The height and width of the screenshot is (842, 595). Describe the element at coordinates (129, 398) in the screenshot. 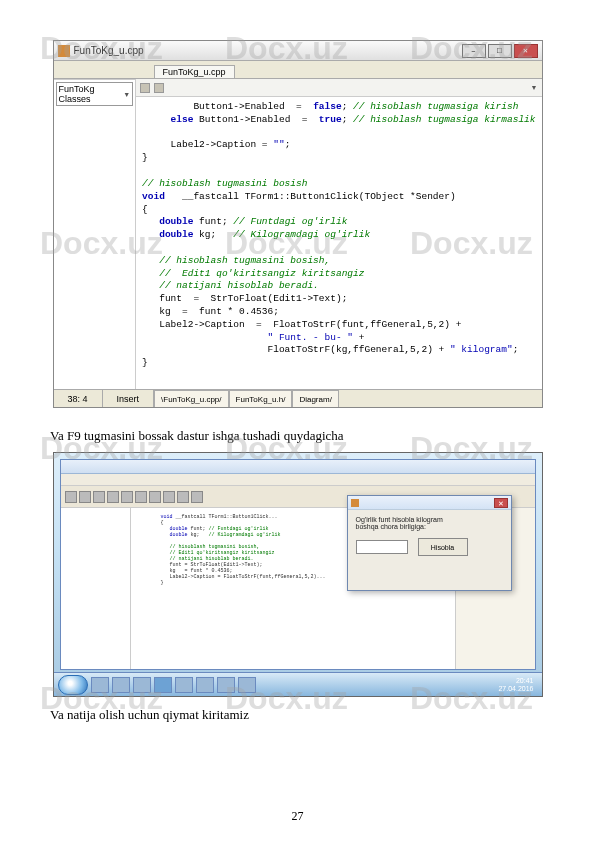

I see `edit-mode: Insert` at that location.